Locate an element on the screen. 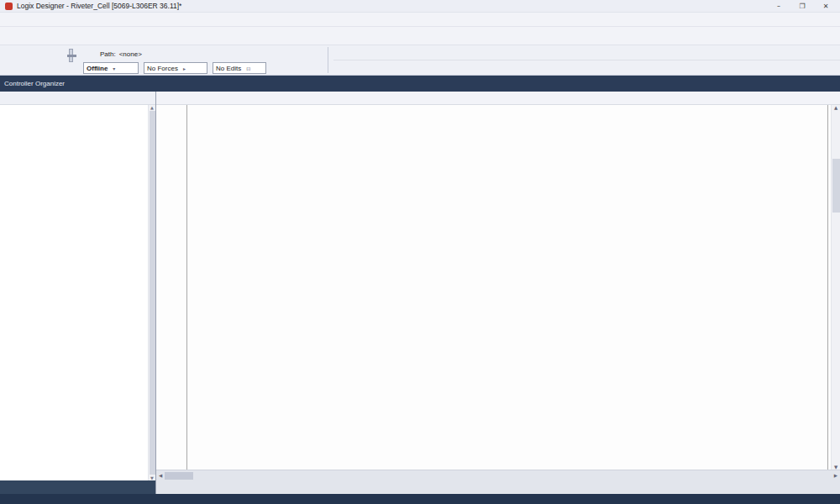 Image resolution: width=840 pixels, height=504 pixels. scroll-right-icon: ▶ is located at coordinates (836, 475).